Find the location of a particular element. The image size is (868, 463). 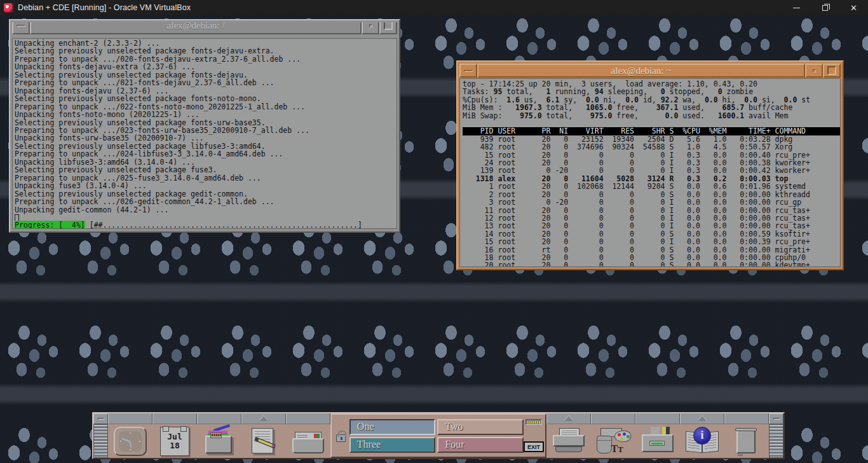

subpanel-tab-applications is located at coordinates (264, 418).